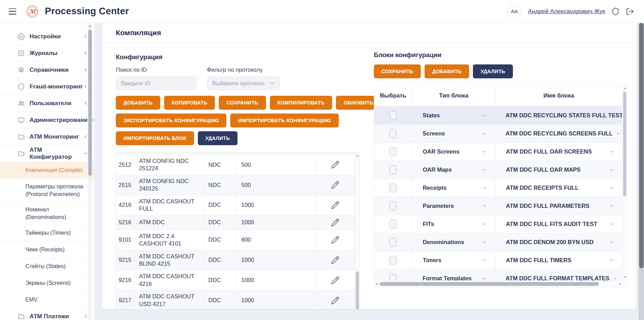  I want to click on table-row: 2512ATM CONFIG NDC 251224NDC500, so click(235, 165).